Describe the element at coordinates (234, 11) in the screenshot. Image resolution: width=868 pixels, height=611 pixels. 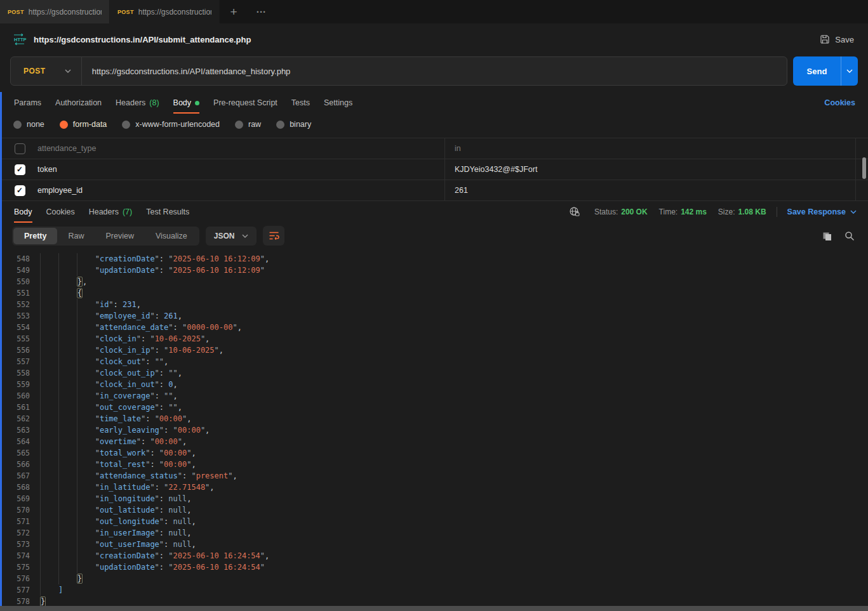
I see `new-tab-button: +` at that location.